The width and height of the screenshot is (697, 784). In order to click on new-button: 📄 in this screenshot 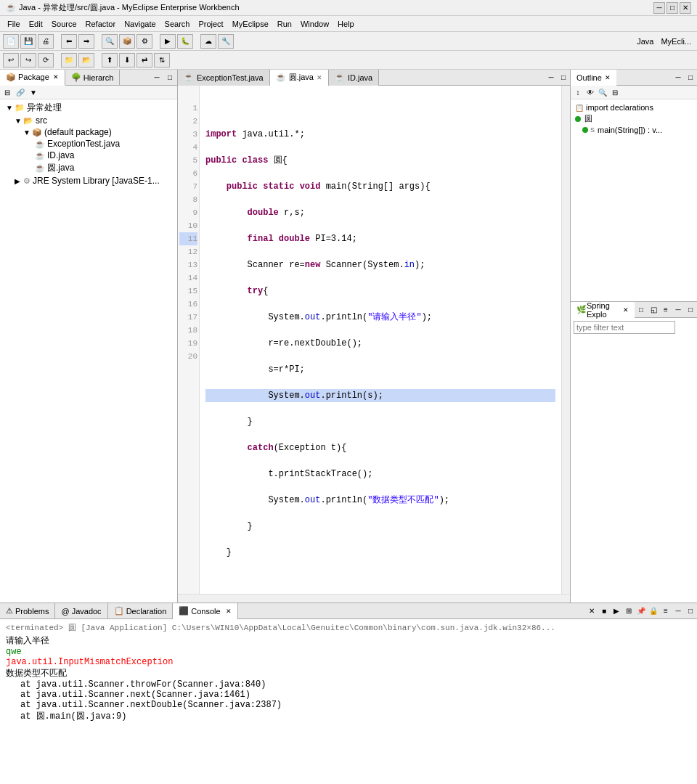, I will do `click(11, 41)`.